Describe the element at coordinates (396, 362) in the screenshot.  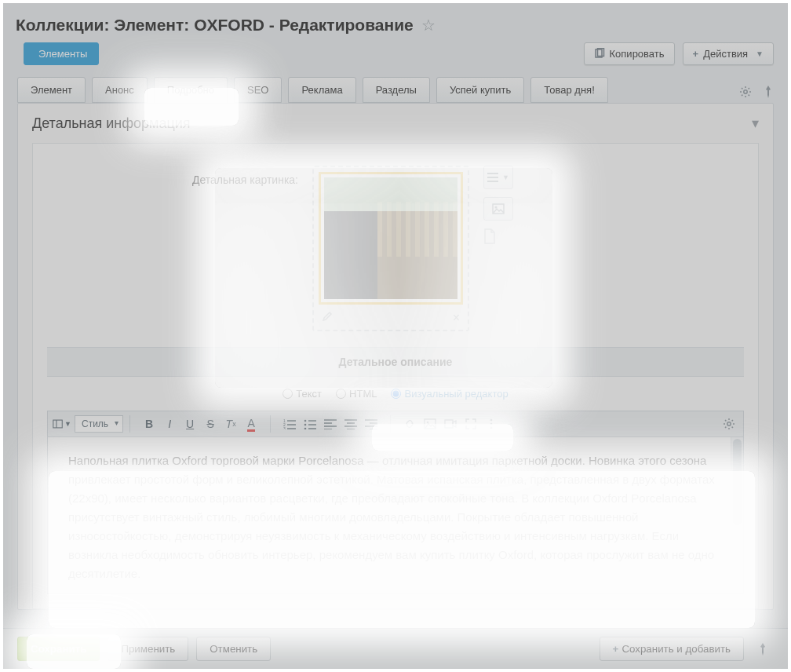
I see `description-header: Детальное описание` at that location.